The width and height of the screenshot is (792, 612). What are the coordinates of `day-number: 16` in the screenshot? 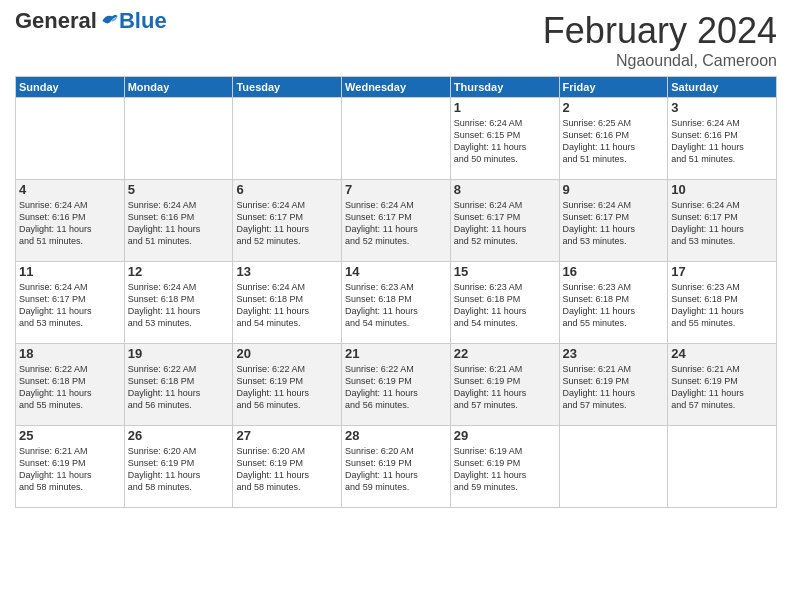 It's located at (614, 272).